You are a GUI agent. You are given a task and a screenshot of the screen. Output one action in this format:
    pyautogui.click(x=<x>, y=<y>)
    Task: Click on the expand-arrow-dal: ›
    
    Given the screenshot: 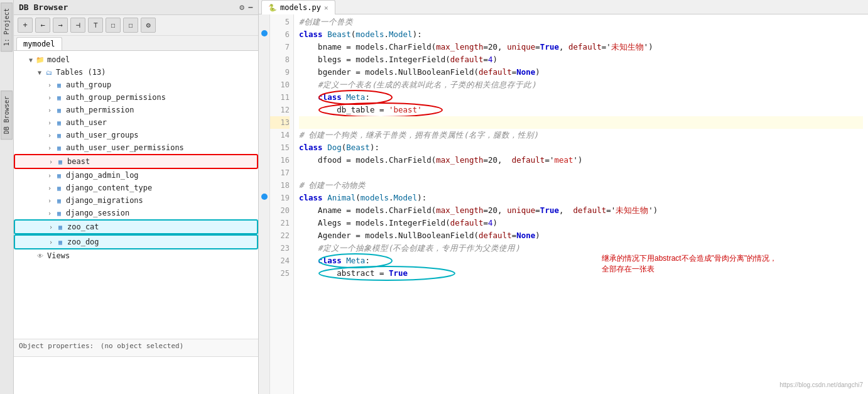 What is the action you would take?
    pyautogui.click(x=50, y=175)
    